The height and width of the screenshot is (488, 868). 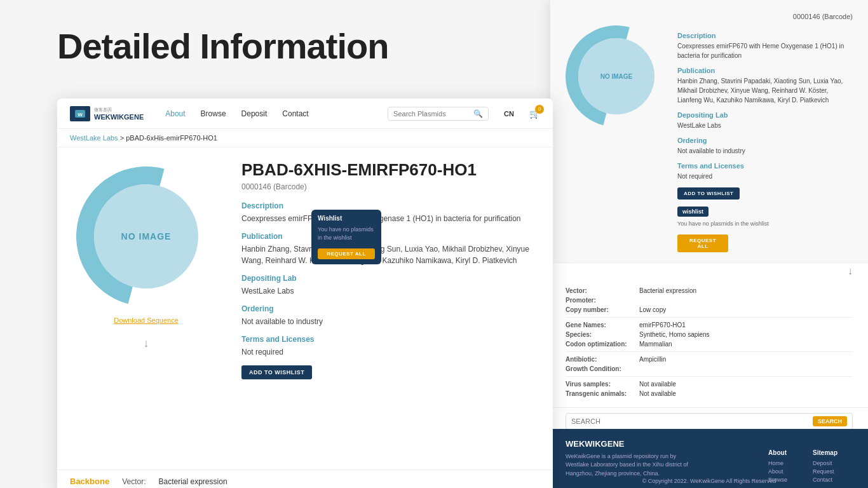 I want to click on vector-val: Bacterial expression, so click(x=668, y=291).